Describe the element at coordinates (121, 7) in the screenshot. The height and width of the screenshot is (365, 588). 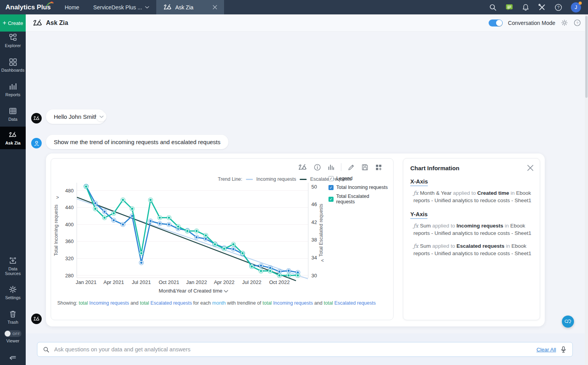
I see `tab-servicedesk-plus: ServiceDesk Plus ...` at that location.